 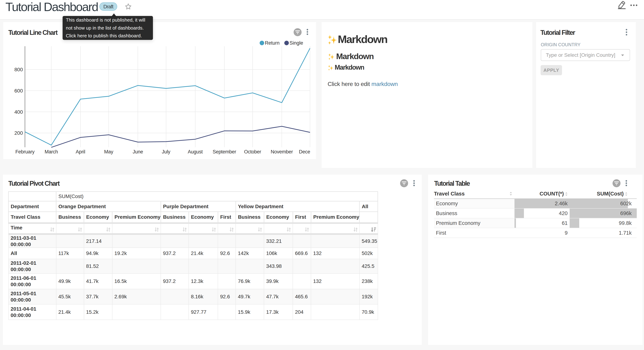 I want to click on svg-text: July, so click(x=166, y=152).